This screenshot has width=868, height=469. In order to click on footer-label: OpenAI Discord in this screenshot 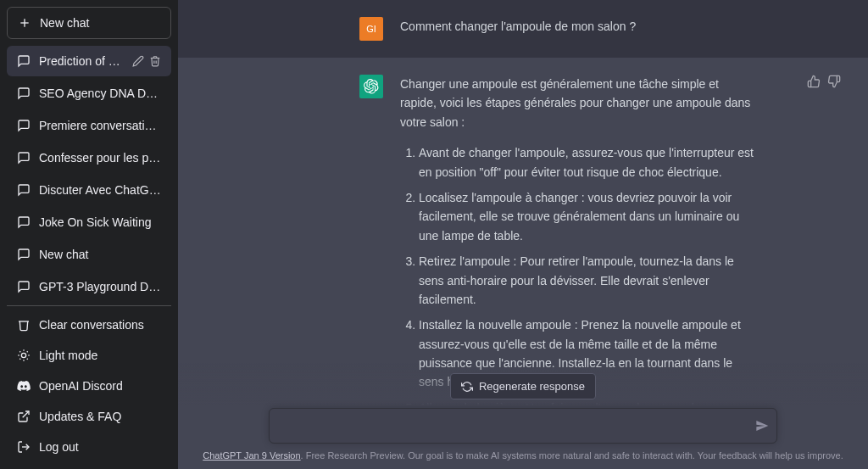, I will do `click(81, 386)`.